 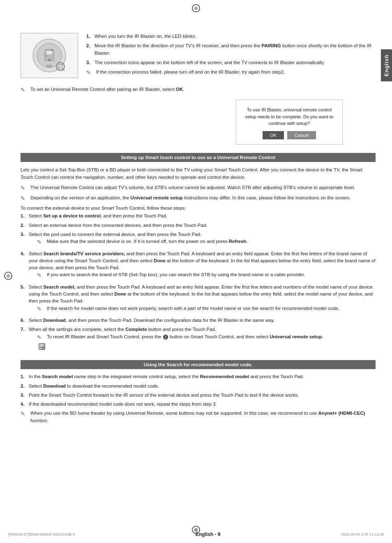 What do you see at coordinates (41, 309) in the screenshot?
I see `step5-note-icon: ✎` at bounding box center [41, 309].